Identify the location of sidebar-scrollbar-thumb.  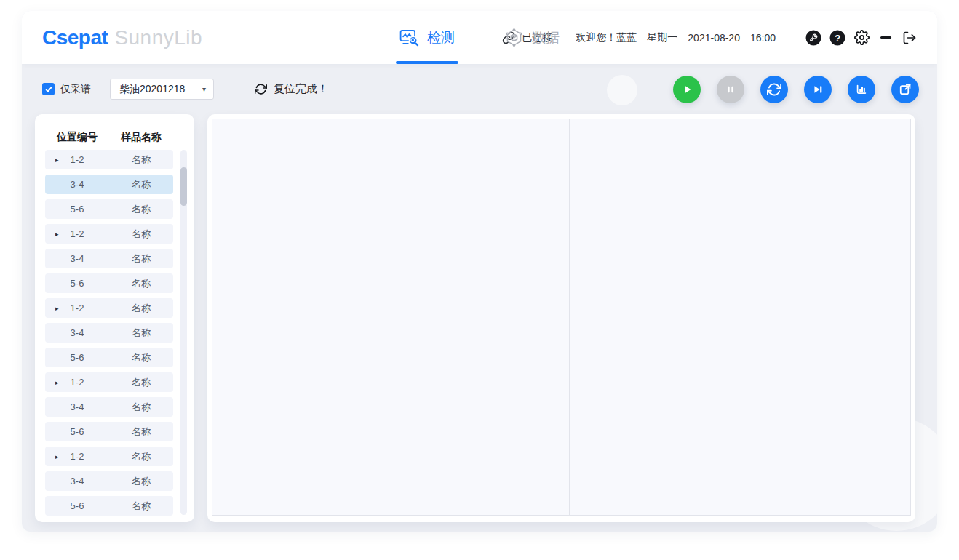
(183, 186).